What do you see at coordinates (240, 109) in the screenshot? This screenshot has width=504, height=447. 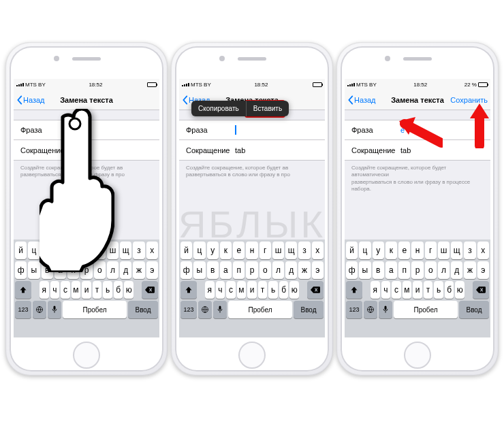 I see `context-menu: Скопировать Вставить` at bounding box center [240, 109].